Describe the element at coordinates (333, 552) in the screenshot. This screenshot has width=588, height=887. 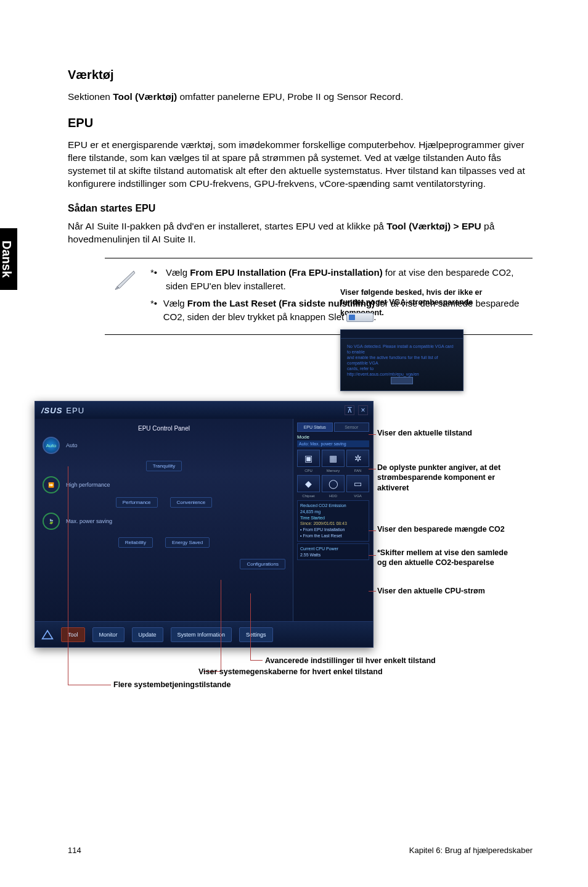
I see `cpu-power-block: Current CPU Power 2.55 Watts` at that location.